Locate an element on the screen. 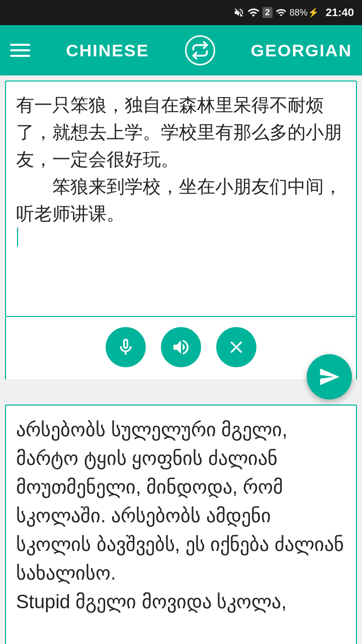 This screenshot has height=644, width=362. swap-icon is located at coordinates (200, 50).